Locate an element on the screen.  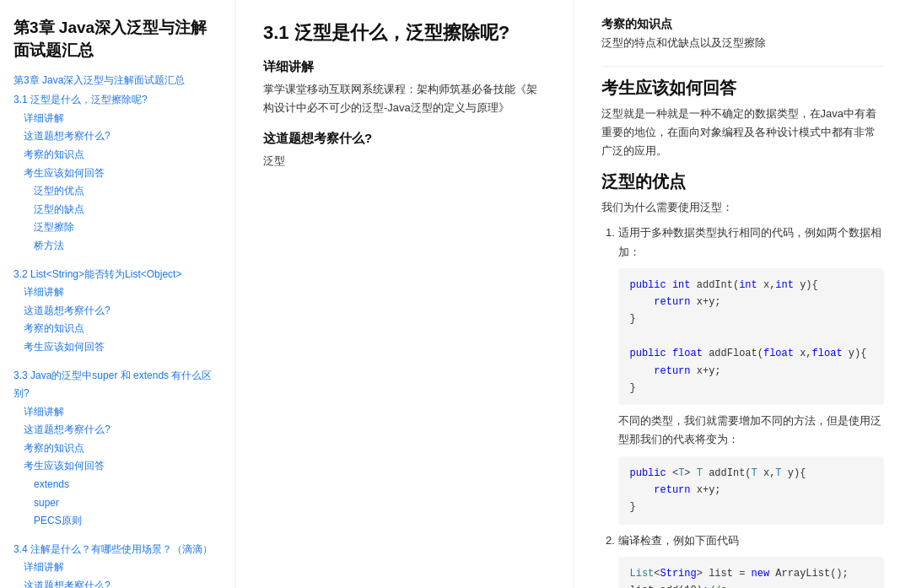
toc-3-1-detail: 详细讲解 is located at coordinates (123, 119).